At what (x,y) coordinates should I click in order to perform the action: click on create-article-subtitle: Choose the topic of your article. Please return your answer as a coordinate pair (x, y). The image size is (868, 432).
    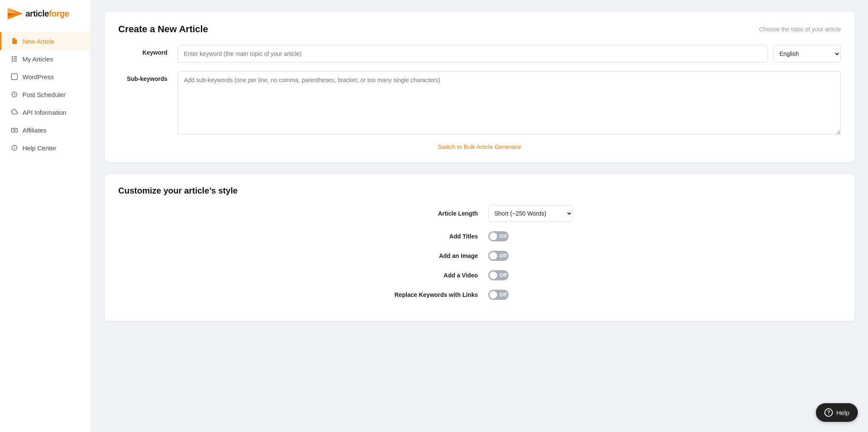
    Looking at the image, I should click on (800, 29).